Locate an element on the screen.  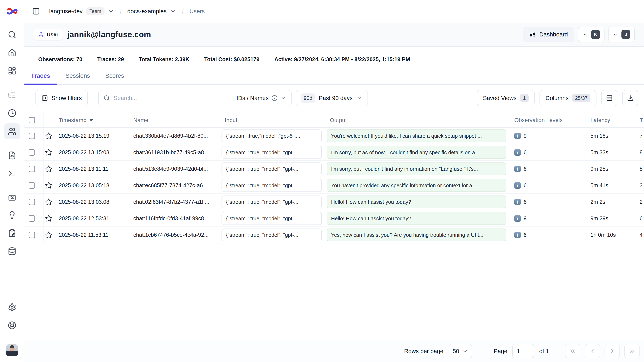
table-row: 2025-08-22 13:05:18 chat:ec685f77-7374-4… is located at coordinates (334, 186).